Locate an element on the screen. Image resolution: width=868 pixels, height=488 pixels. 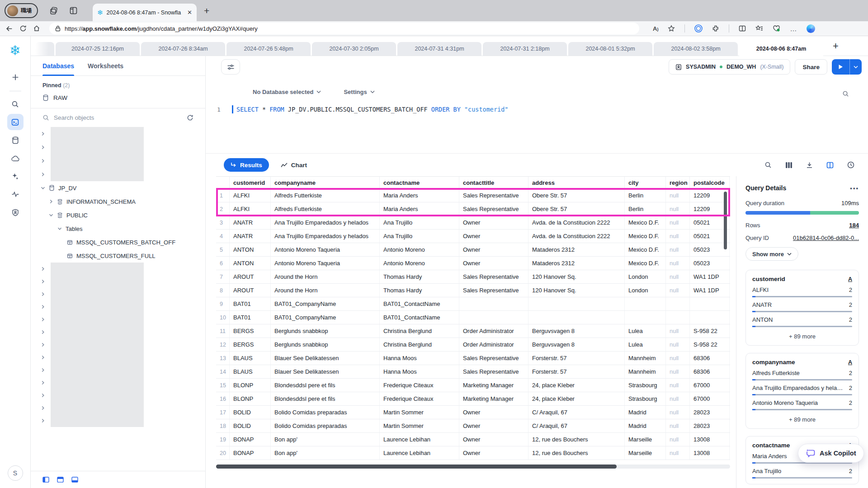
home-icon is located at coordinates (37, 28).